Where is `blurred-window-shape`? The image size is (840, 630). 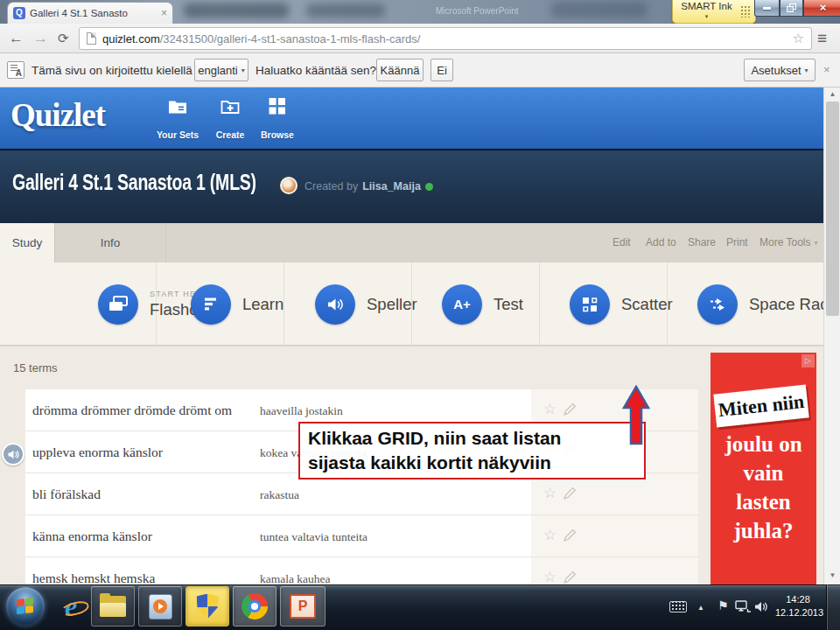
blurred-window-shape is located at coordinates (346, 10).